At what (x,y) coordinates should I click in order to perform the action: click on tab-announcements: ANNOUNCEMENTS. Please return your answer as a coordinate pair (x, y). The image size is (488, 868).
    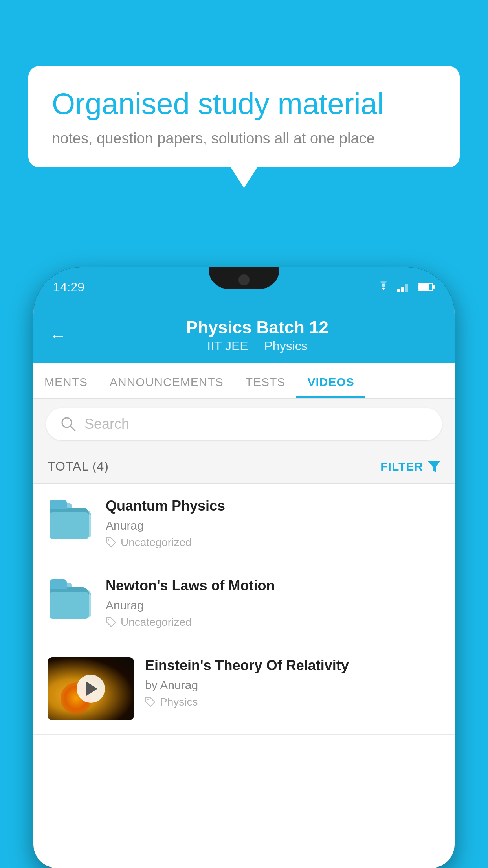
    Looking at the image, I should click on (167, 381).